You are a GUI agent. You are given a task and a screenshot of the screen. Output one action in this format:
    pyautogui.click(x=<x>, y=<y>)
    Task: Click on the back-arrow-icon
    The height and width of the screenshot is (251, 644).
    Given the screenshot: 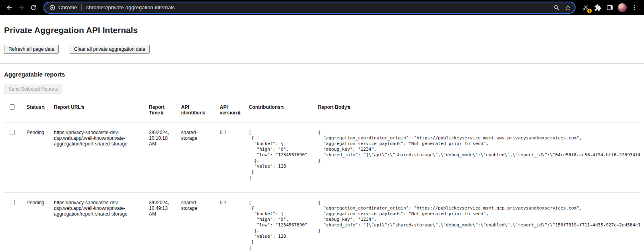 What is the action you would take?
    pyautogui.click(x=9, y=8)
    